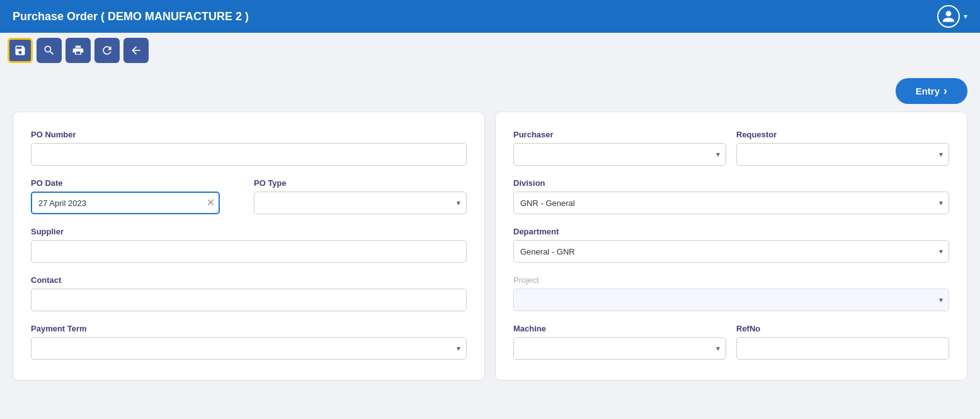 The height and width of the screenshot is (419, 980). What do you see at coordinates (843, 154) in the screenshot?
I see `requestor-select` at bounding box center [843, 154].